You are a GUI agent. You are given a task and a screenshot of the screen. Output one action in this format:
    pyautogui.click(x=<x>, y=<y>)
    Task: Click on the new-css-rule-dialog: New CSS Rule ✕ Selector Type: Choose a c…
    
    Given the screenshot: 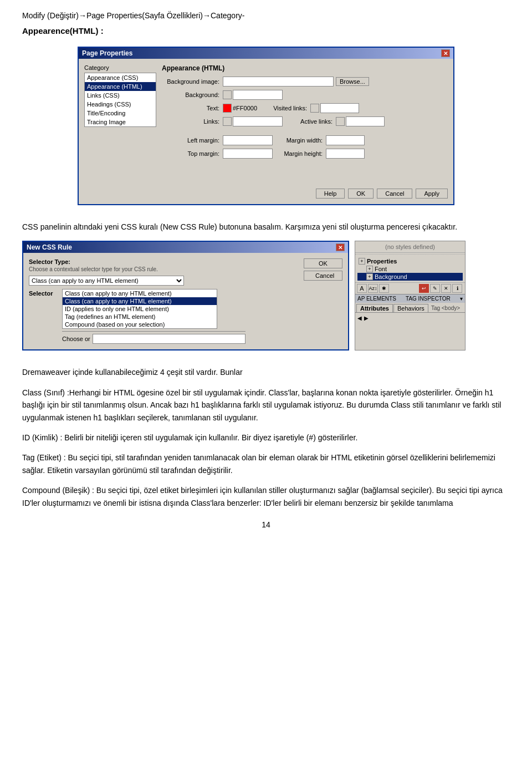 What is the action you would take?
    pyautogui.click(x=186, y=296)
    